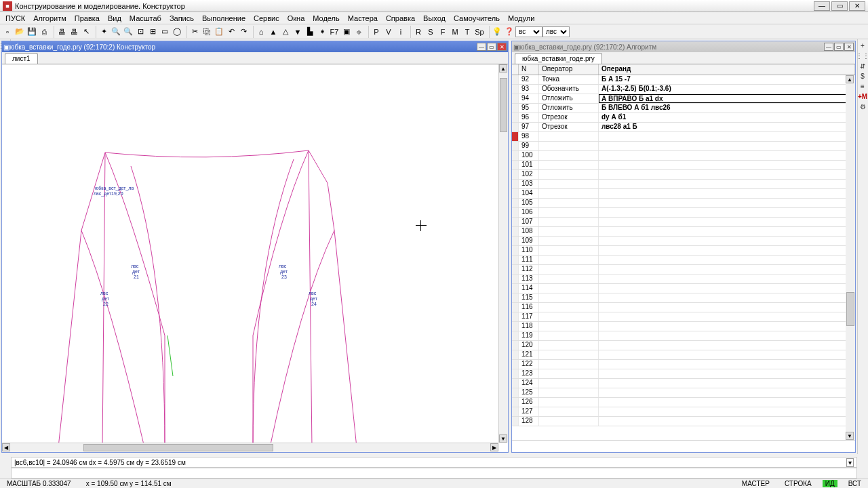 This screenshot has height=488, width=868. I want to click on table-row: 120, so click(684, 346).